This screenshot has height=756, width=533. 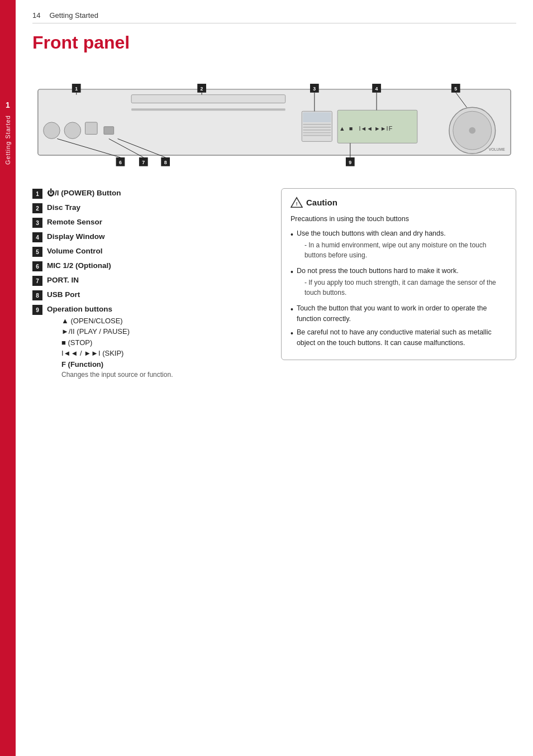 I want to click on label-sub-desc-9: Changes the input source or function., so click(x=110, y=375).